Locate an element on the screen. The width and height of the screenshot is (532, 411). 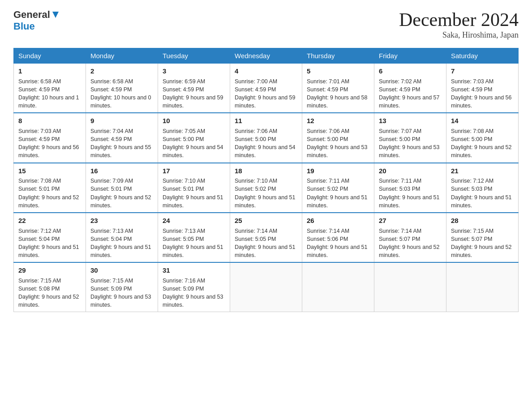
sunset-line: Sunset: 5:05 PM is located at coordinates (255, 239).